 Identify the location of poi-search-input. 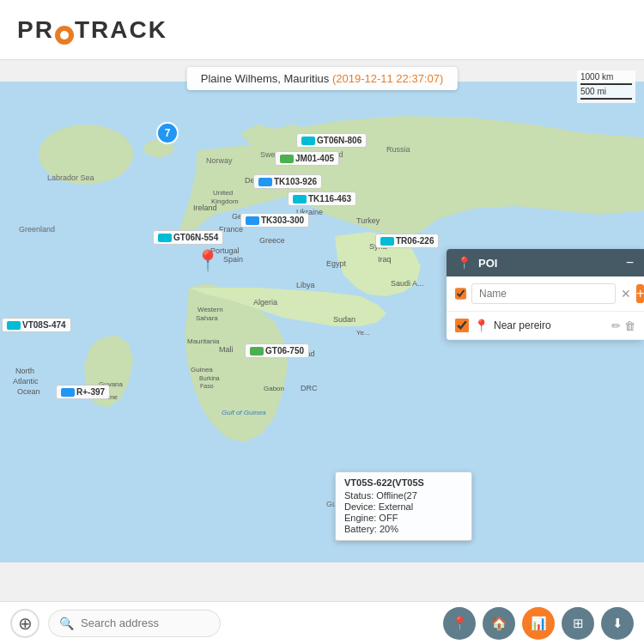
(544, 294).